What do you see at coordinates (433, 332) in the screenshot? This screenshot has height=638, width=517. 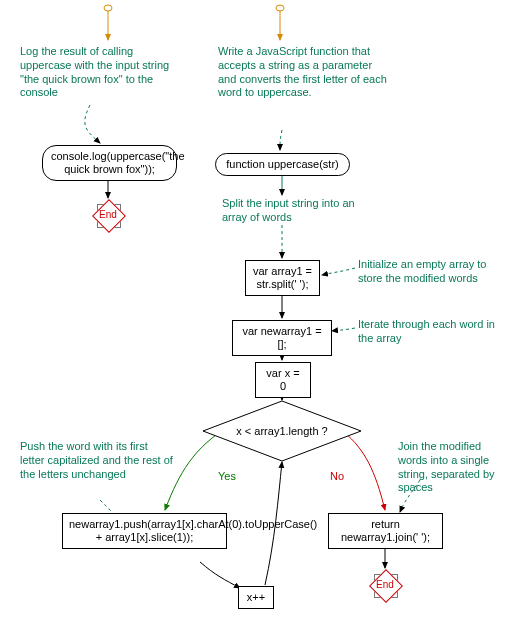 I see `annotation-iterate: Iterate through each word in the array` at bounding box center [433, 332].